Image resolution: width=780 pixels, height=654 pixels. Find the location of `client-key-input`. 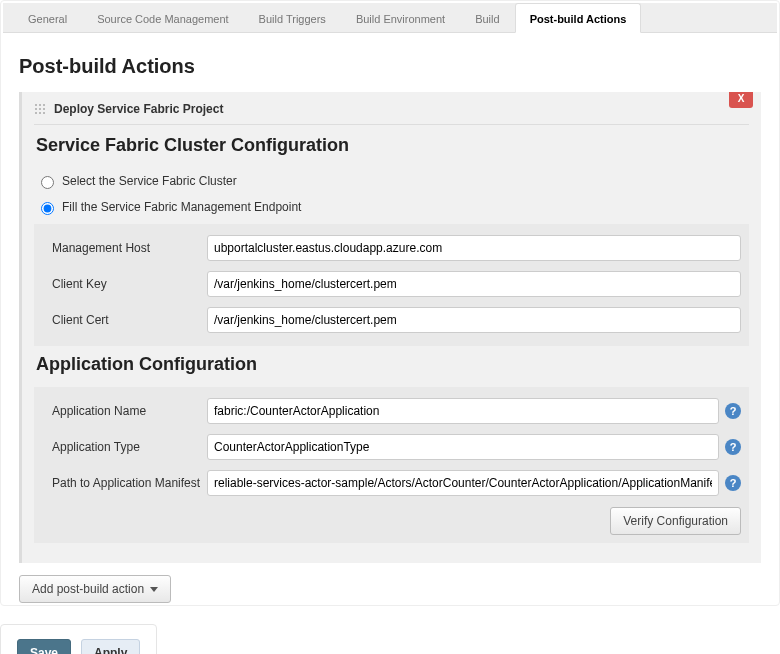

client-key-input is located at coordinates (474, 284).